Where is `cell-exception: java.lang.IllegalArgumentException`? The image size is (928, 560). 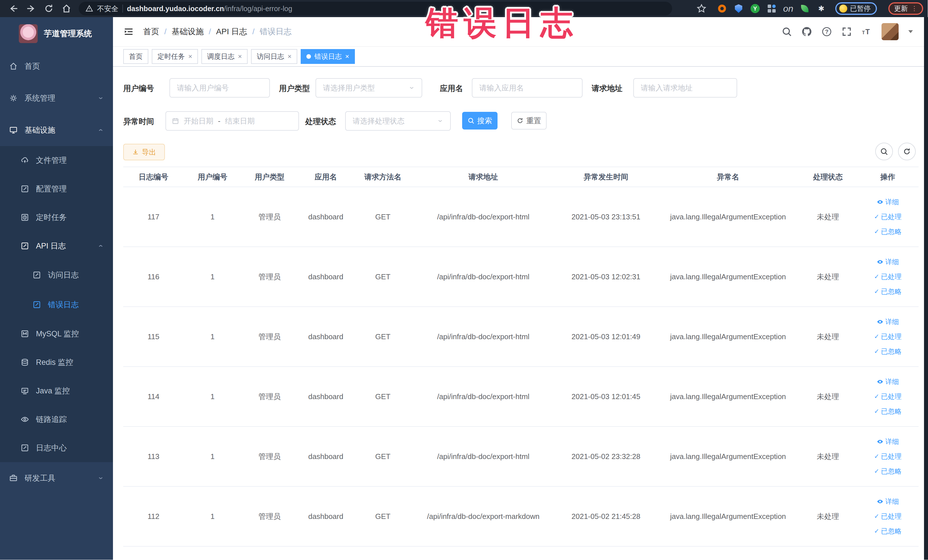
cell-exception: java.lang.IllegalArgumentException is located at coordinates (728, 337).